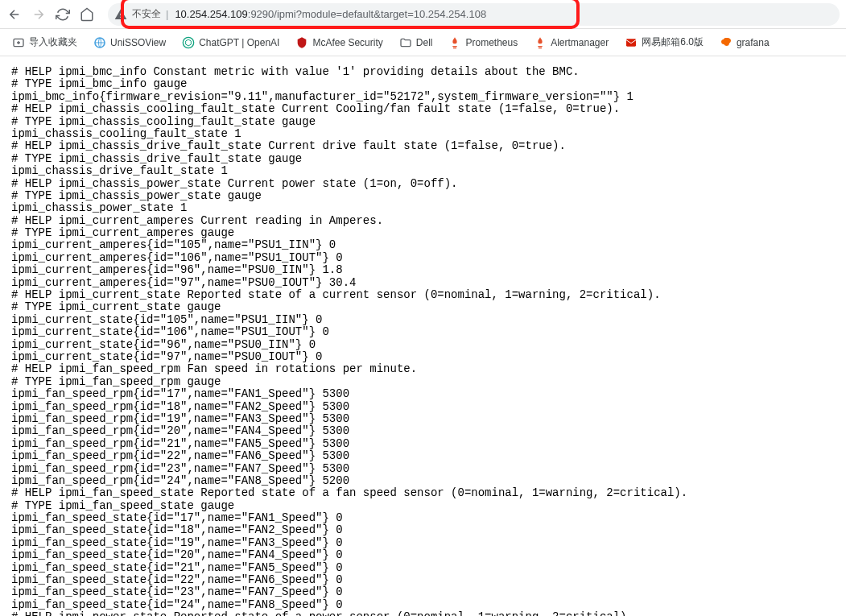 The image size is (846, 616). I want to click on insecure-warning-icon, so click(121, 14).